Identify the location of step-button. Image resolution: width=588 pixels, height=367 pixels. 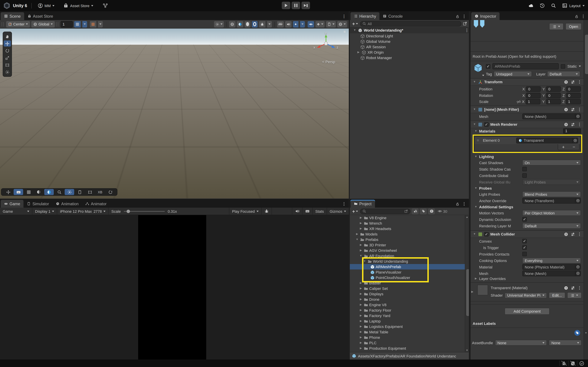
(306, 5).